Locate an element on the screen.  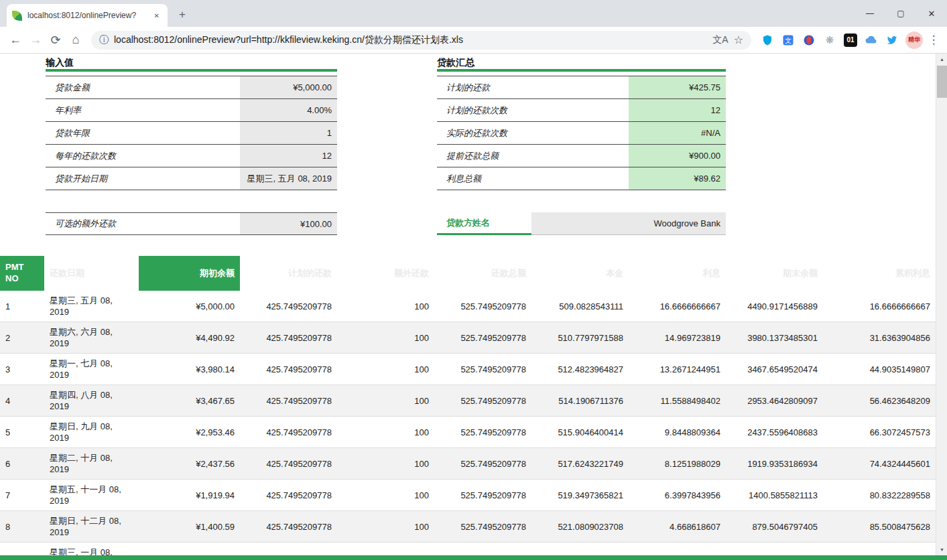
table-row: 4星期四, 八月 08, 2019¥3,467.65425.7495209778… is located at coordinates (468, 401).